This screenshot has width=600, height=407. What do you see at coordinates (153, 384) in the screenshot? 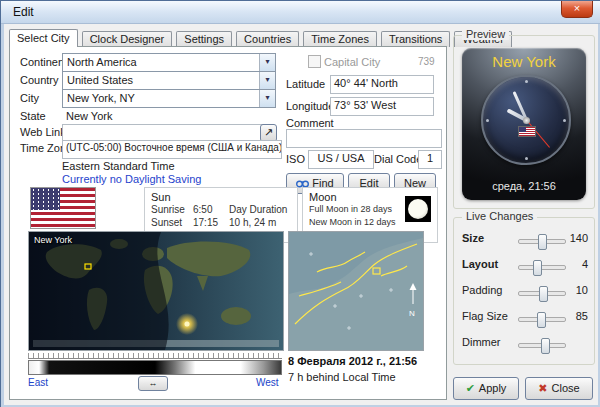
I see `swap-direction-button: ↔` at bounding box center [153, 384].